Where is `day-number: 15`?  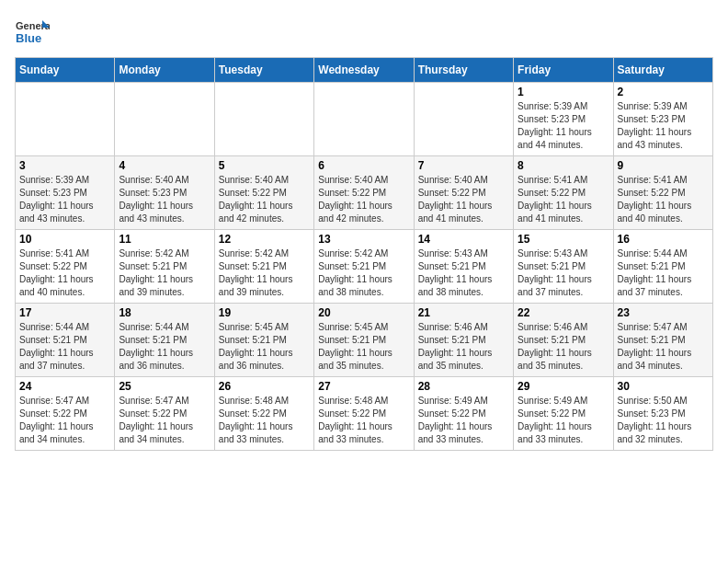 day-number: 15 is located at coordinates (563, 239).